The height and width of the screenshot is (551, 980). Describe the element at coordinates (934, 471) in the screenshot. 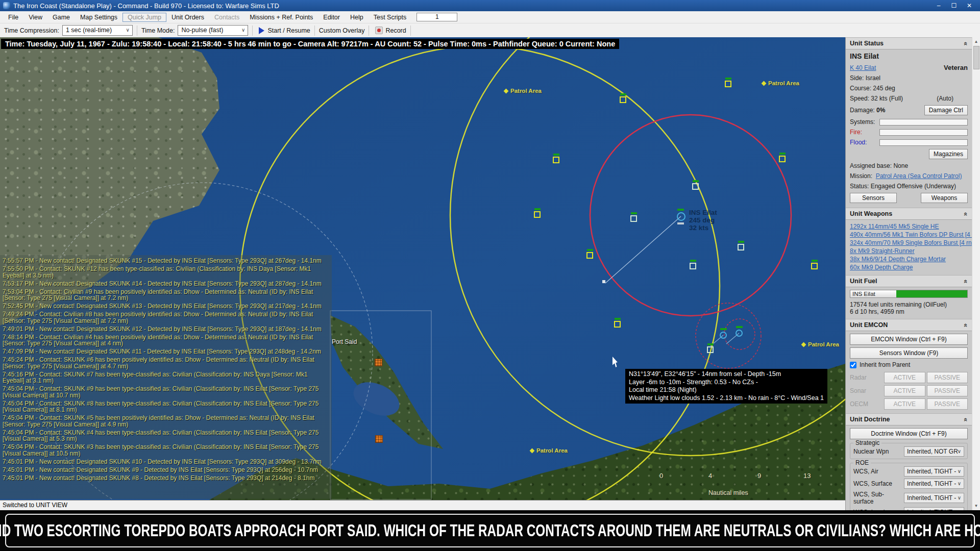

I see `wcs-air-select: Inherited, TIGHT - ∨` at that location.